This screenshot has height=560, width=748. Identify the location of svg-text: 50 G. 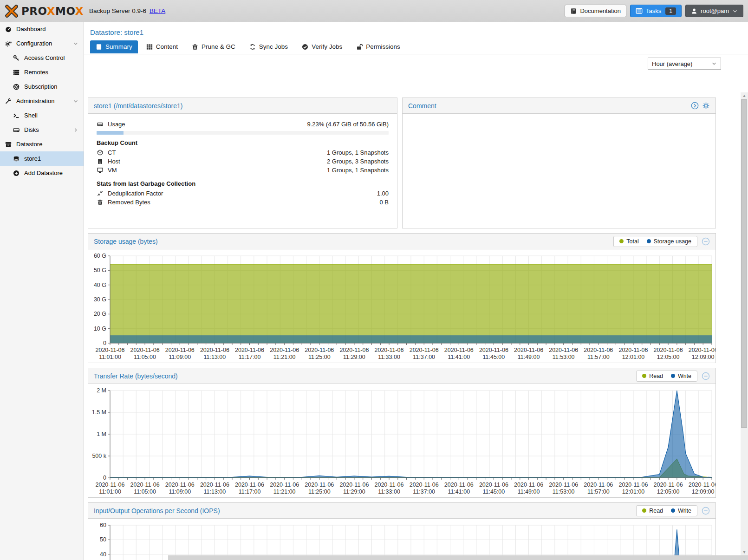
(100, 270).